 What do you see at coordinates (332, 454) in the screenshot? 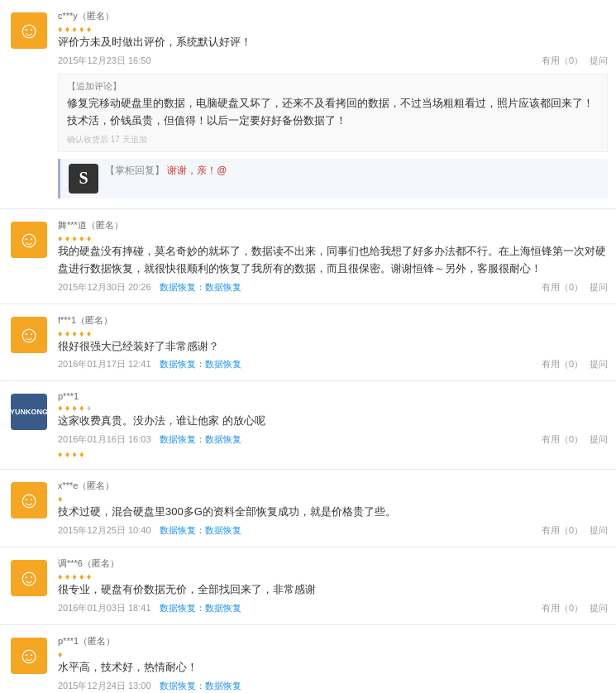
I see `star-rating-2: ♦ ♦ ♦ ♦` at bounding box center [332, 454].